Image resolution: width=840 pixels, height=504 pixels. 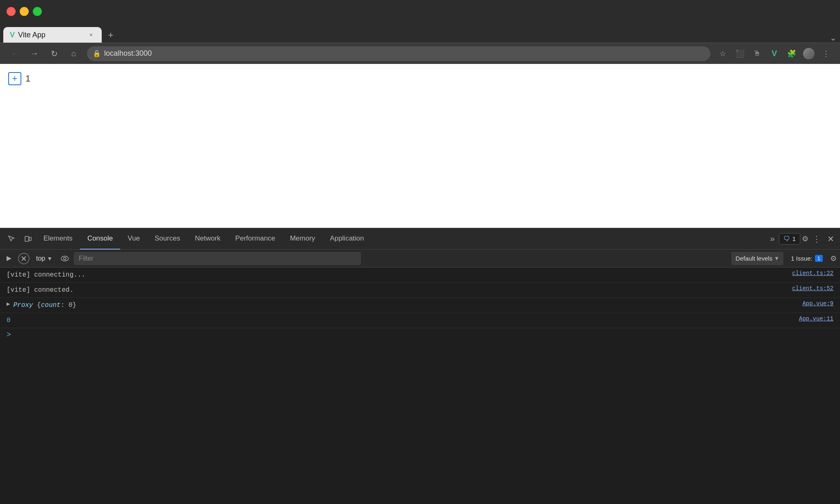 What do you see at coordinates (12, 35) in the screenshot?
I see `tab-favicon-icon: V` at bounding box center [12, 35].